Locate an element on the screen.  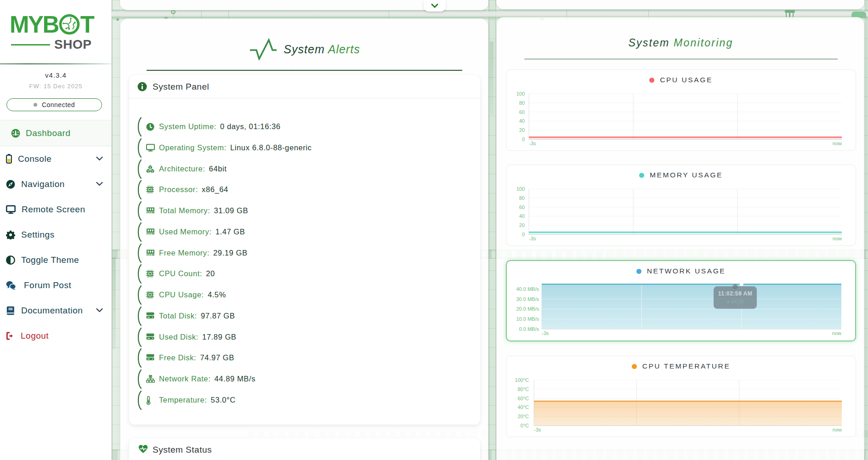
svg-text: 20.0 MB/s is located at coordinates (528, 309).